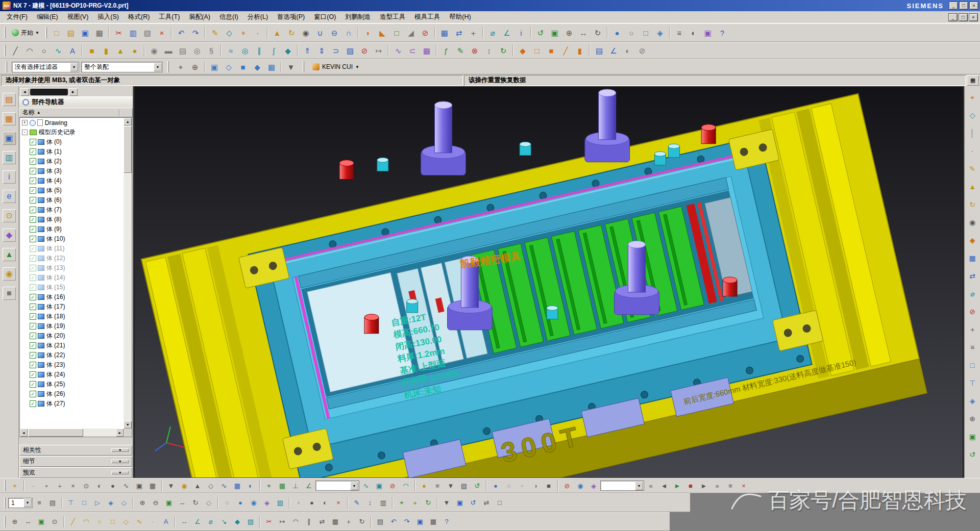  I want to click on minimize-button: _, so click(953, 6).